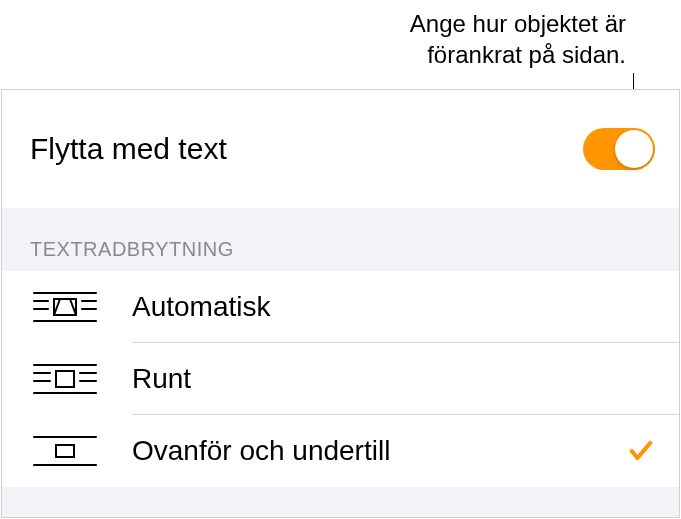 This screenshot has width=681, height=519. Describe the element at coordinates (394, 379) in the screenshot. I see `wrap-option-label: Runt` at that location.